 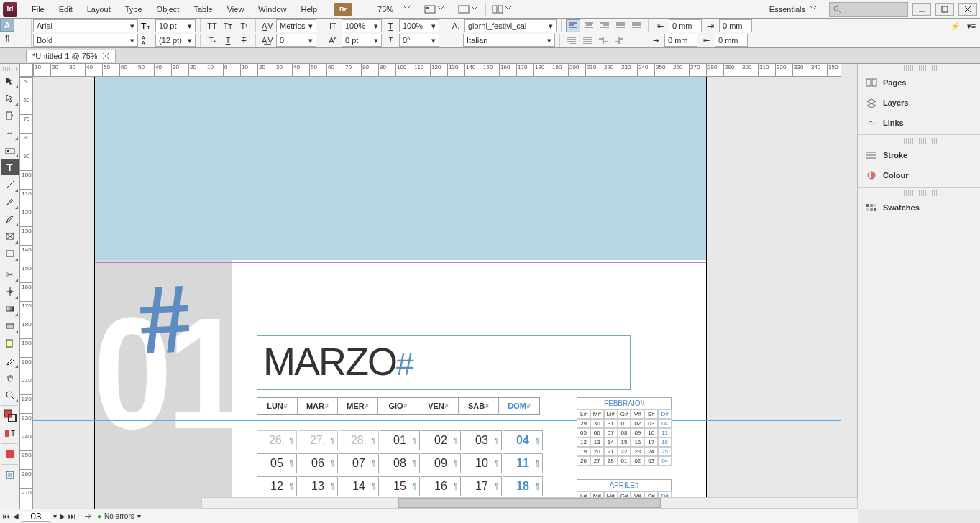 I want to click on menu-edit: Edit, so click(x=66, y=9).